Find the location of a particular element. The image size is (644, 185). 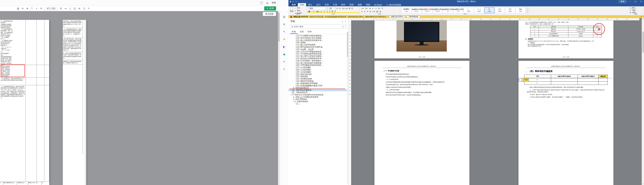

nav-heading-item: 4. 详细评审响应 is located at coordinates (318, 102).